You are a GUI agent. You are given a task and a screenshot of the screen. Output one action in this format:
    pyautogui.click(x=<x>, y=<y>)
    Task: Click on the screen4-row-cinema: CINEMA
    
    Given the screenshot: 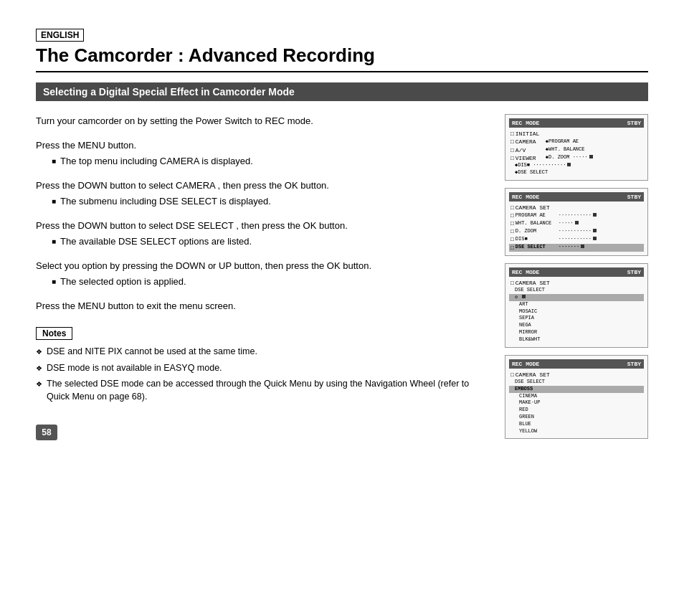 What is the action you would take?
    pyautogui.click(x=576, y=397)
    